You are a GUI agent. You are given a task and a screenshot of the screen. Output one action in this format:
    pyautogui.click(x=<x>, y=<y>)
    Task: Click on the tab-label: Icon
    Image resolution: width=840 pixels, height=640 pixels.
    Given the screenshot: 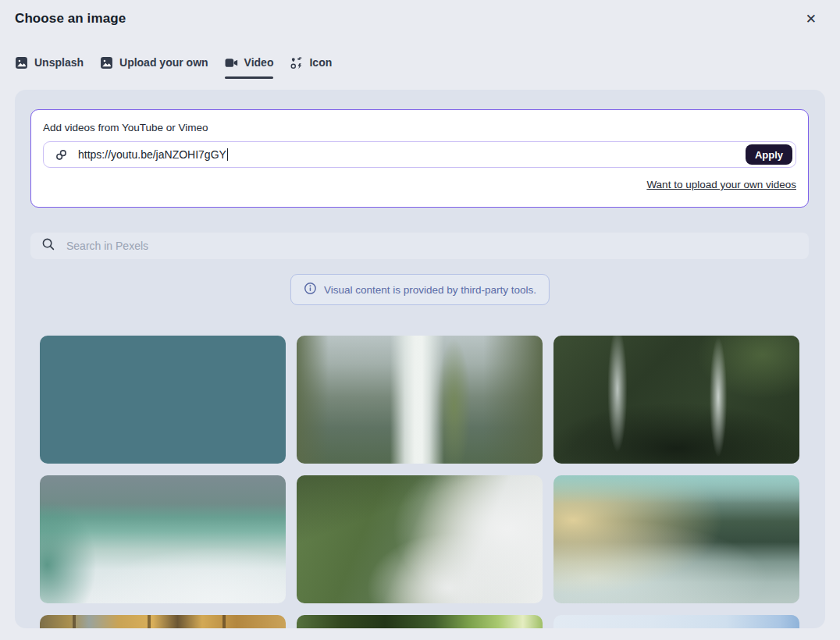 What is the action you would take?
    pyautogui.click(x=320, y=62)
    